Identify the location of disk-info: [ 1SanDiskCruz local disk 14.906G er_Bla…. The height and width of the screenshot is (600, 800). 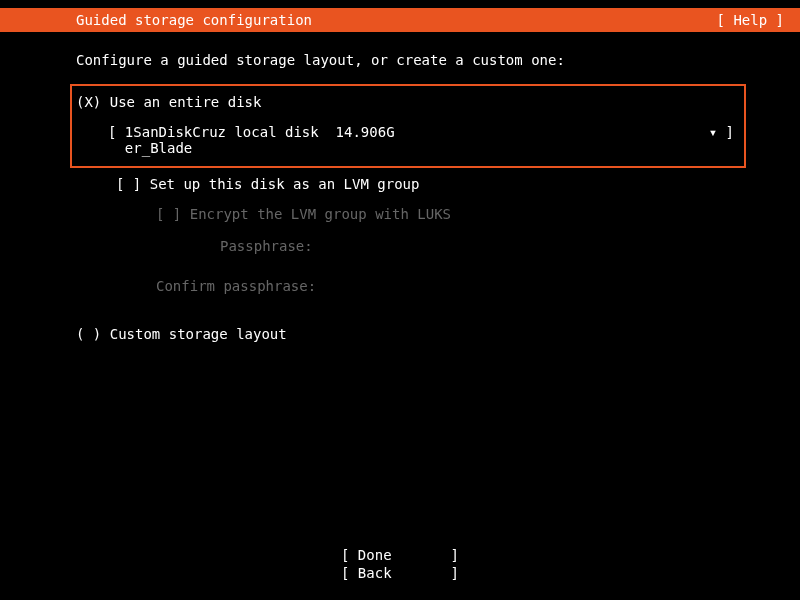
(252, 140).